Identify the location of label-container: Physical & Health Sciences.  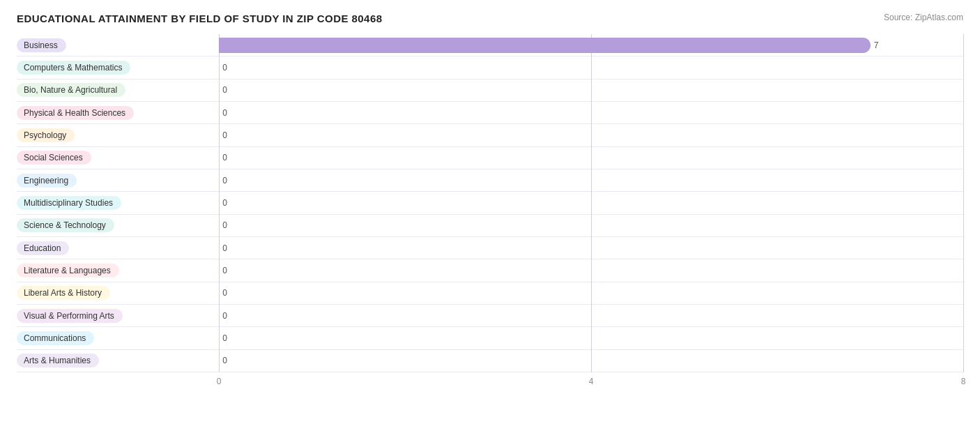
(118, 113).